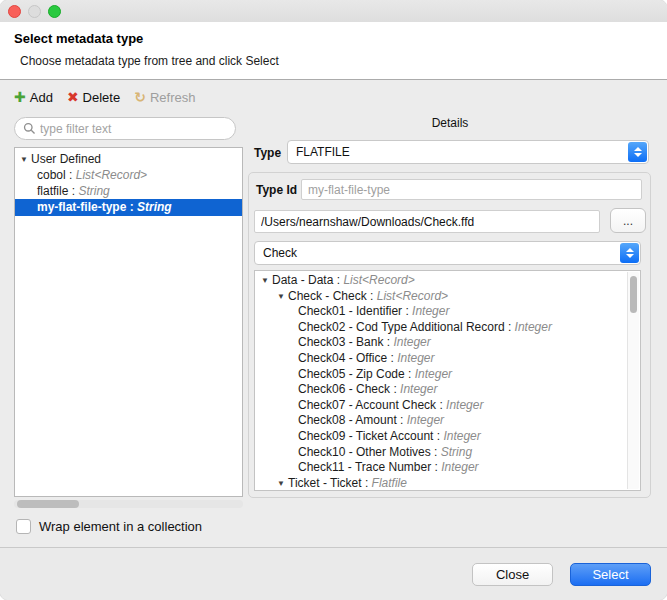 This screenshot has width=667, height=600. I want to click on page-subtitle: Choose metadata type from tree and click…, so click(150, 61).